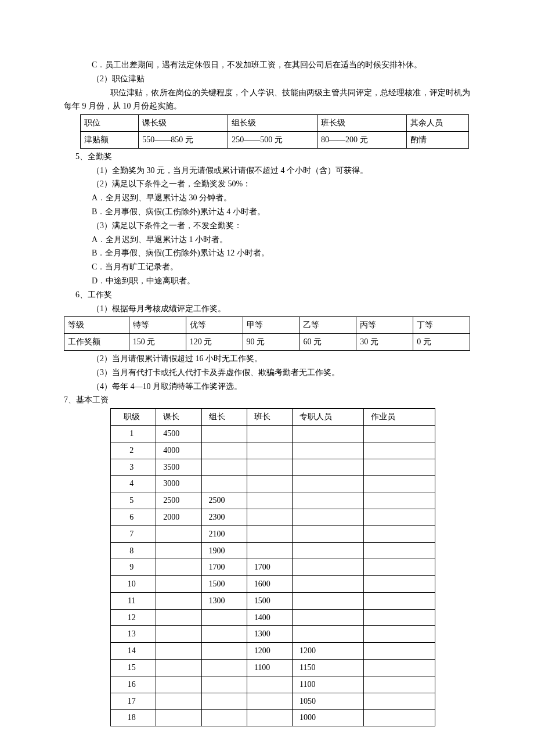 This screenshot has height=756, width=534. Describe the element at coordinates (362, 139) in the screenshot. I see `table-cell: 80——200 元` at that location.